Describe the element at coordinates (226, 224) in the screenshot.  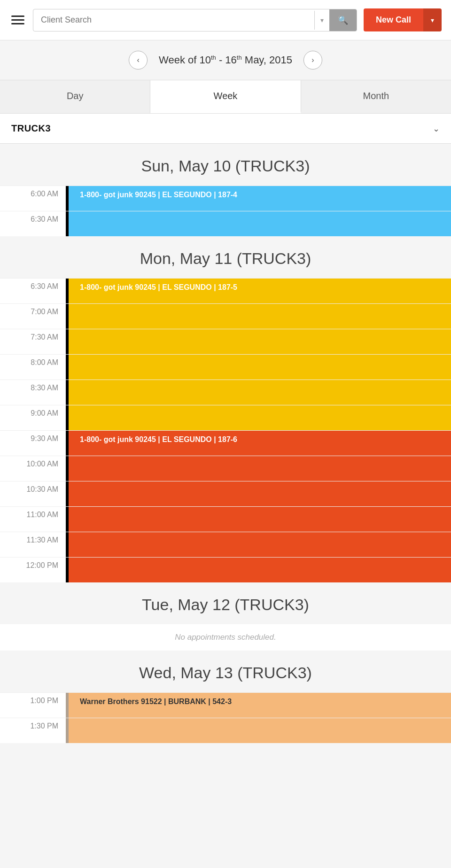
I see `time-row: 6:30 AM` at that location.